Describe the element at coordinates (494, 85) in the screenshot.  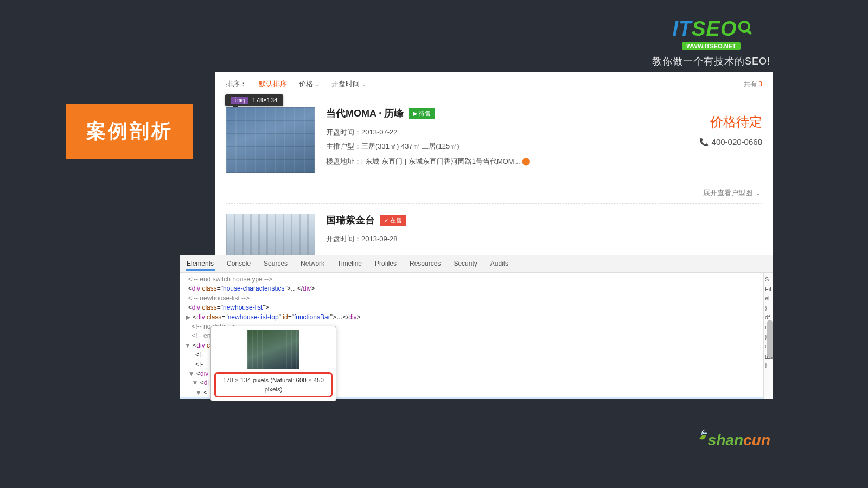
I see `sort-bar: 排序： 默认排序 价格⌄ 开盘时间⌄ 共有 3` at that location.